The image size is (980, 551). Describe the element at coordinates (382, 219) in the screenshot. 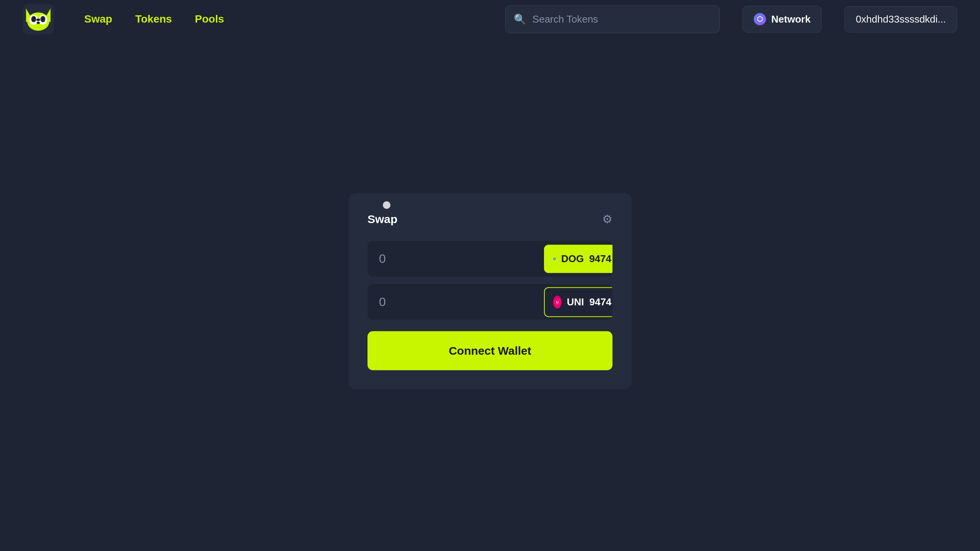

I see `swap-card-title: Swap` at that location.